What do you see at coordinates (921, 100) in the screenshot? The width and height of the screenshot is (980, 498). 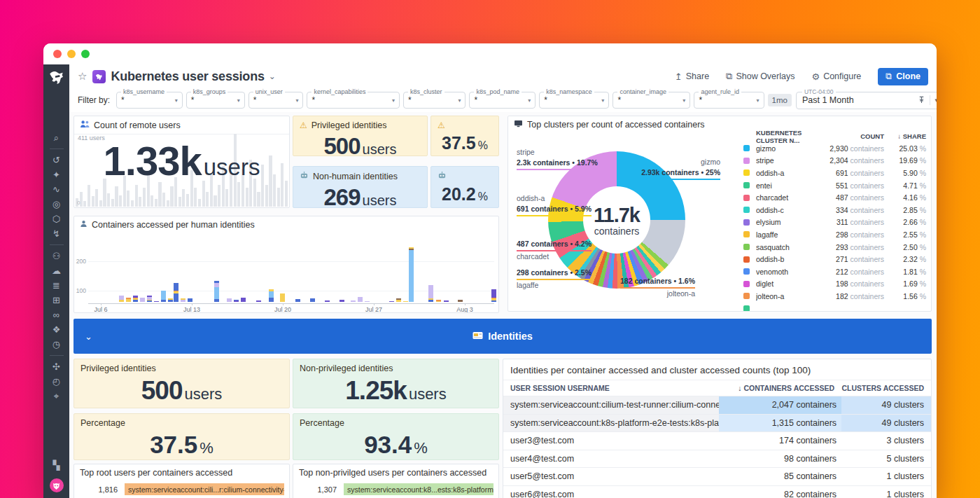 I see `pin-icon` at bounding box center [921, 100].